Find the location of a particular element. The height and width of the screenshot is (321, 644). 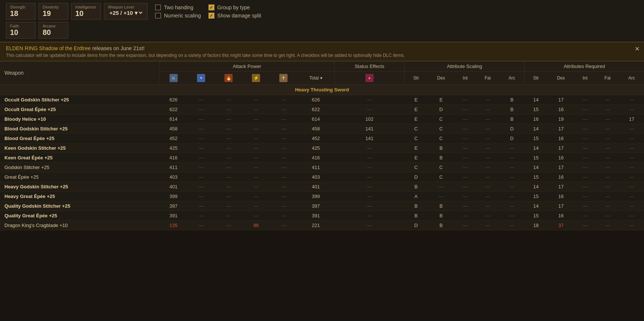

weapon-column-header: Weapon is located at coordinates (80, 73).